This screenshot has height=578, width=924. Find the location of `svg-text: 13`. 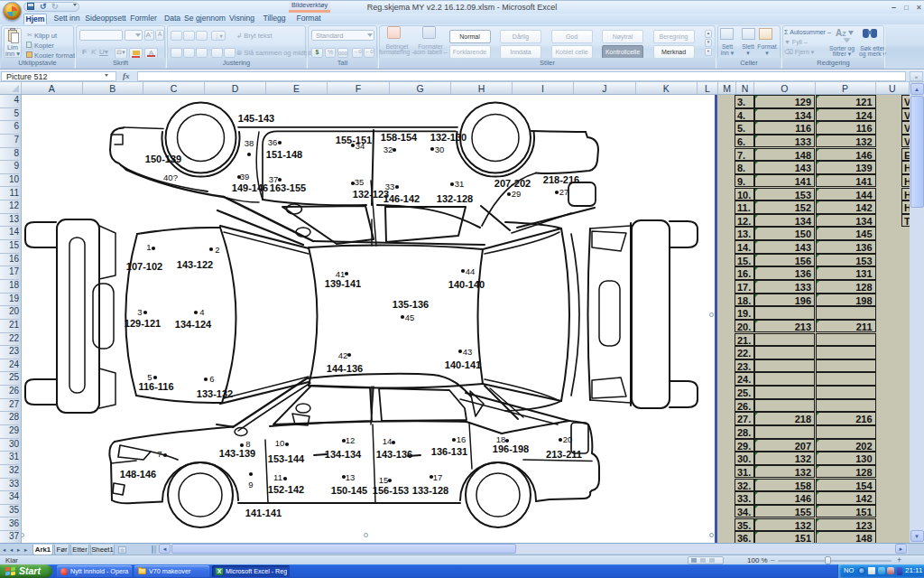

svg-text: 13 is located at coordinates (350, 477).